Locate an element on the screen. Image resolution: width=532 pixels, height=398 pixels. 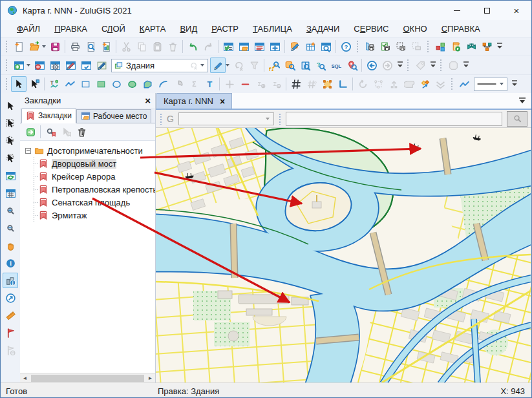
find-book-button is located at coordinates (305, 65).